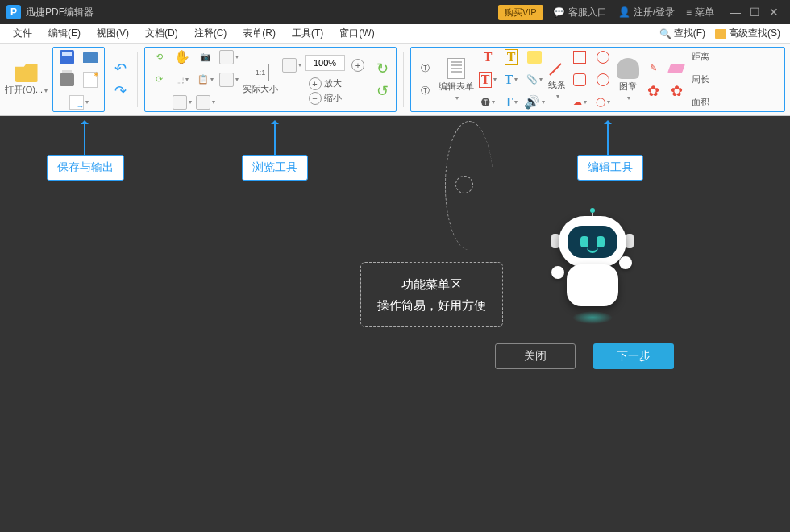 This screenshot has width=790, height=532. Describe the element at coordinates (509, 80) in the screenshot. I see `highlight-icon: T` at that location.